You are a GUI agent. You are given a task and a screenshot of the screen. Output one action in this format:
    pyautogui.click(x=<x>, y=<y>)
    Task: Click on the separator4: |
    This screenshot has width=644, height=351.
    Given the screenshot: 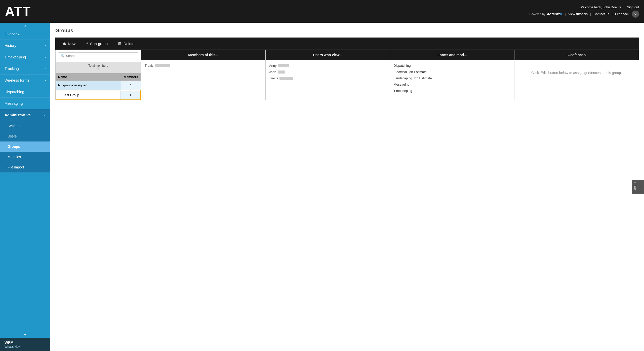 What is the action you would take?
    pyautogui.click(x=612, y=14)
    